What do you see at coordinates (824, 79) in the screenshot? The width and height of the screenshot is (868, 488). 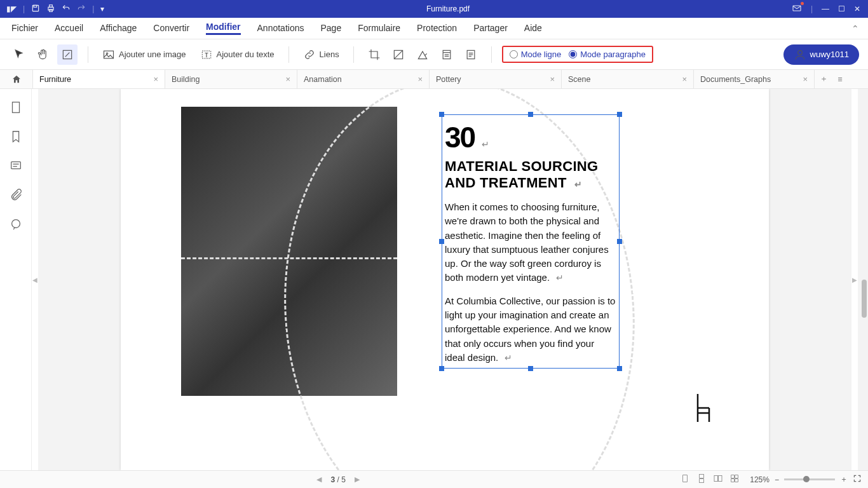 I see `add-tab-icon: ＋` at bounding box center [824, 79].